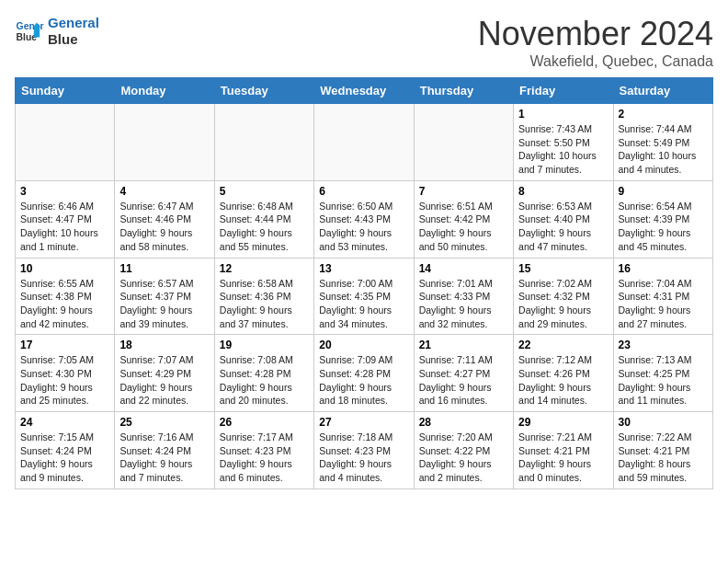  What do you see at coordinates (563, 269) in the screenshot?
I see `day-number: 15` at bounding box center [563, 269].